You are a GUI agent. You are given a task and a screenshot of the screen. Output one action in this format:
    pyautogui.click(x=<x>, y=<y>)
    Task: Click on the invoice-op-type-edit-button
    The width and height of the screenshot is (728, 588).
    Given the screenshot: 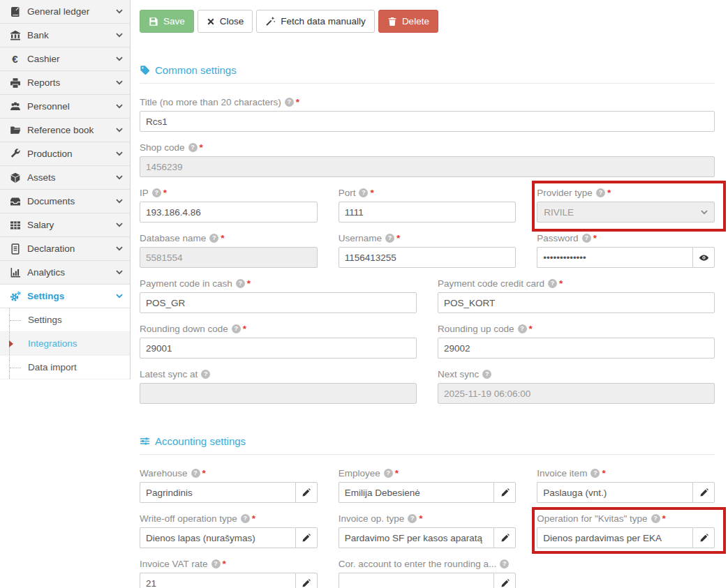 What is the action you would take?
    pyautogui.click(x=505, y=538)
    